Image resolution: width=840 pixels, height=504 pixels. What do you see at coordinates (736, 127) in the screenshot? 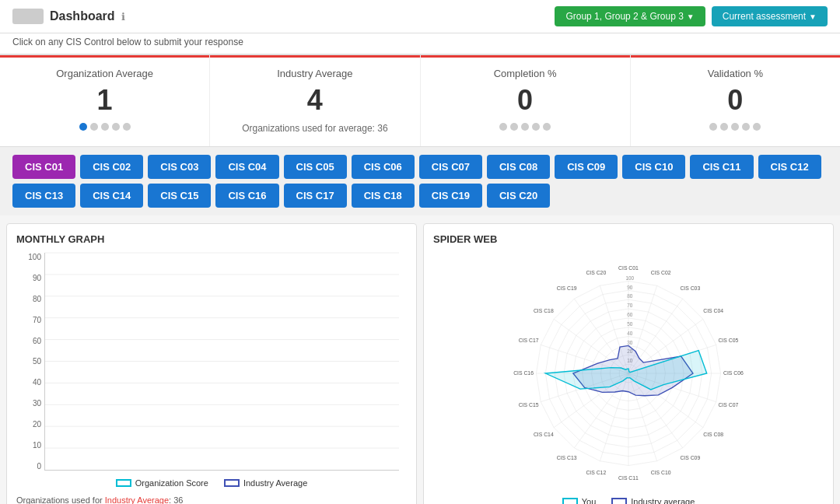
I see `stat-dots-validation` at bounding box center [736, 127].